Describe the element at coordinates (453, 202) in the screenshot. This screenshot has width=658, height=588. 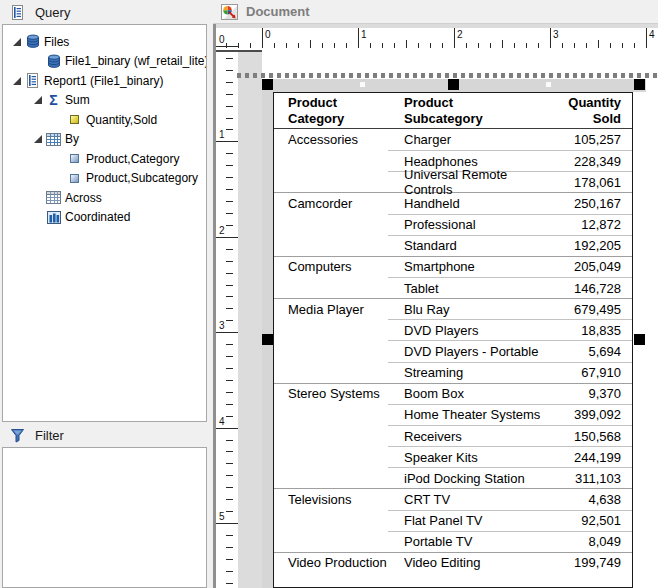
I see `table-row: CamcorderHandheld250,167` at that location.